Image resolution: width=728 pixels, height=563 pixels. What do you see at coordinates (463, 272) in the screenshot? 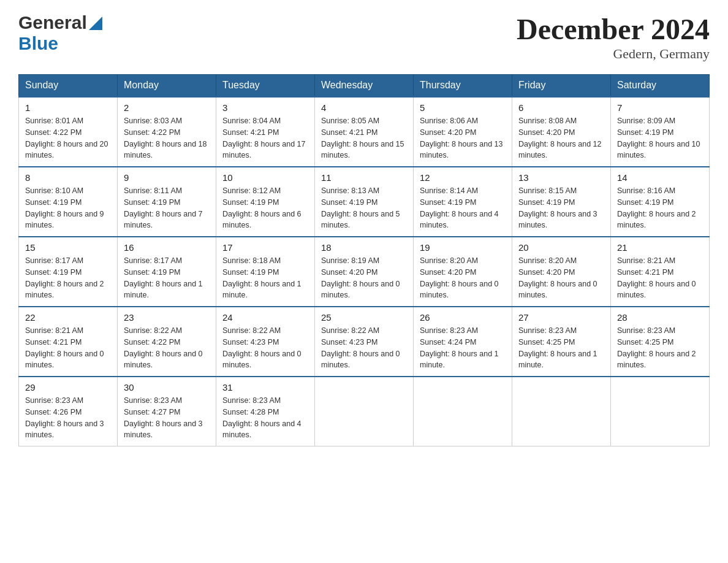
I see `calendar-cell: 19 Sunrise: 8:20 AM Sunset: 4:20 PM Dayl…` at bounding box center [463, 272].